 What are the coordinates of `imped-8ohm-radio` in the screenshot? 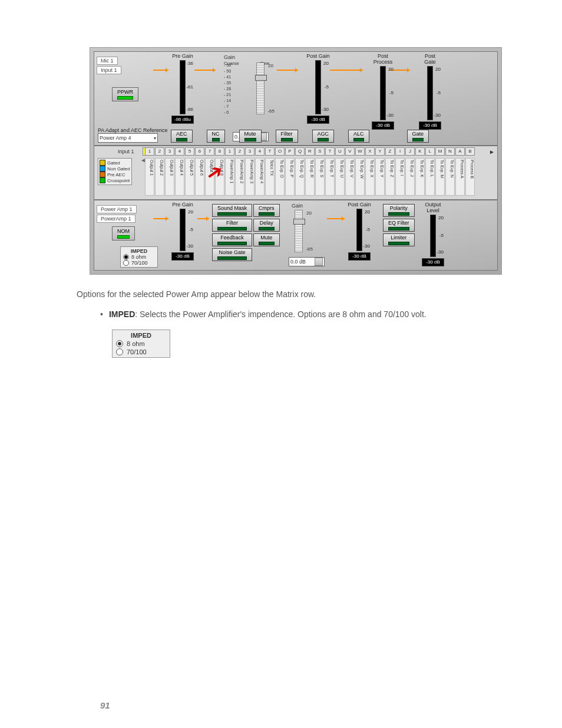 It's located at (126, 257).